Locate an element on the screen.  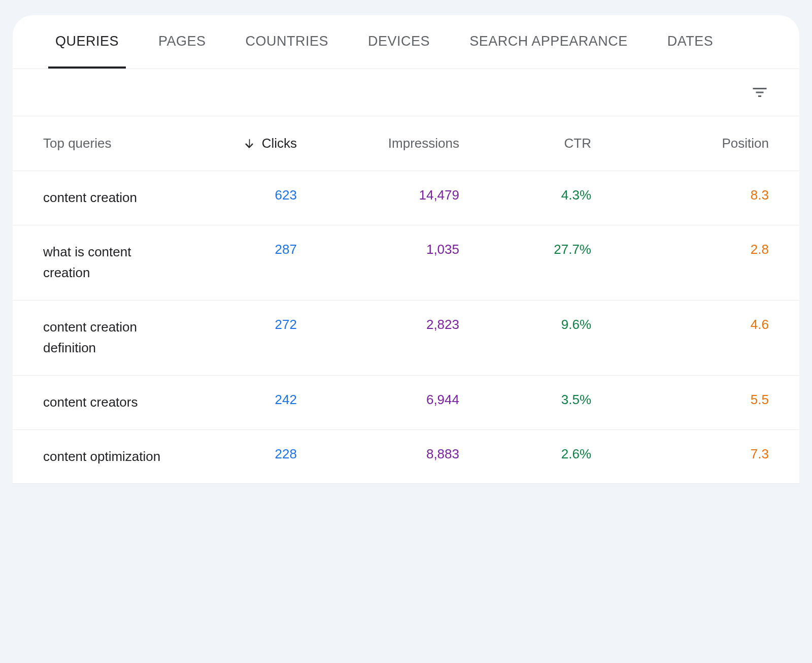
tab-label: QUERIES is located at coordinates (87, 41).